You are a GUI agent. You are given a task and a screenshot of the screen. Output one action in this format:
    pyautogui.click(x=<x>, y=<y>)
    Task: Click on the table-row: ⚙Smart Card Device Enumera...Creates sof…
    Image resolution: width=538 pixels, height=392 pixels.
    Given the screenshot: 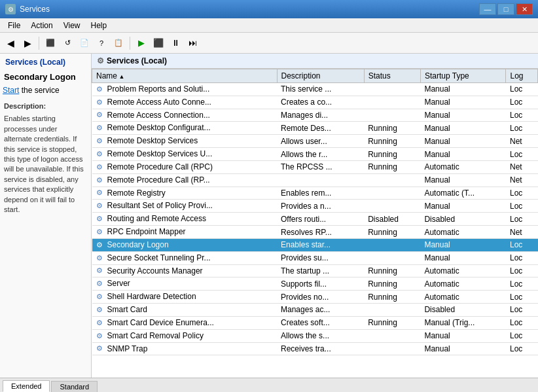 What is the action you would take?
    pyautogui.click(x=315, y=323)
    